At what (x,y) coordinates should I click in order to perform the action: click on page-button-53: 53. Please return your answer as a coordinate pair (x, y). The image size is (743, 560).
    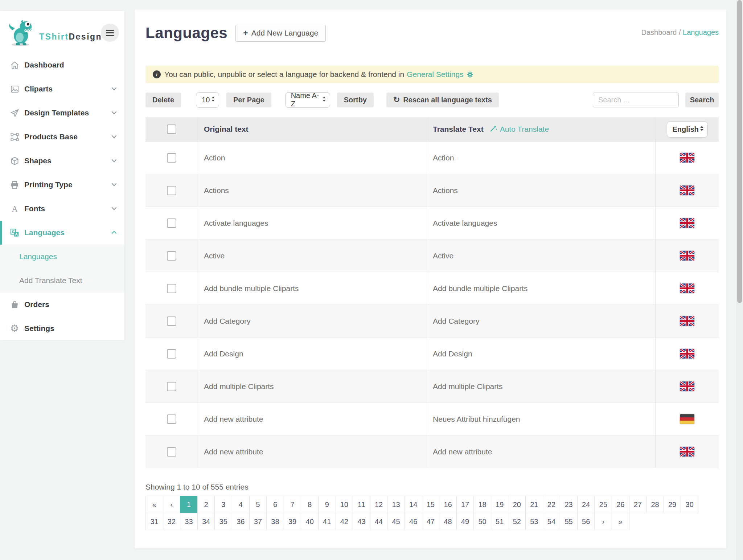
    Looking at the image, I should click on (534, 522).